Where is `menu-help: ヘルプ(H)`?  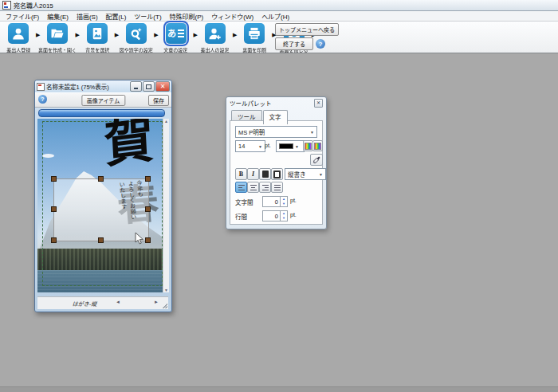
menu-help: ヘルプ(H) is located at coordinates (276, 16).